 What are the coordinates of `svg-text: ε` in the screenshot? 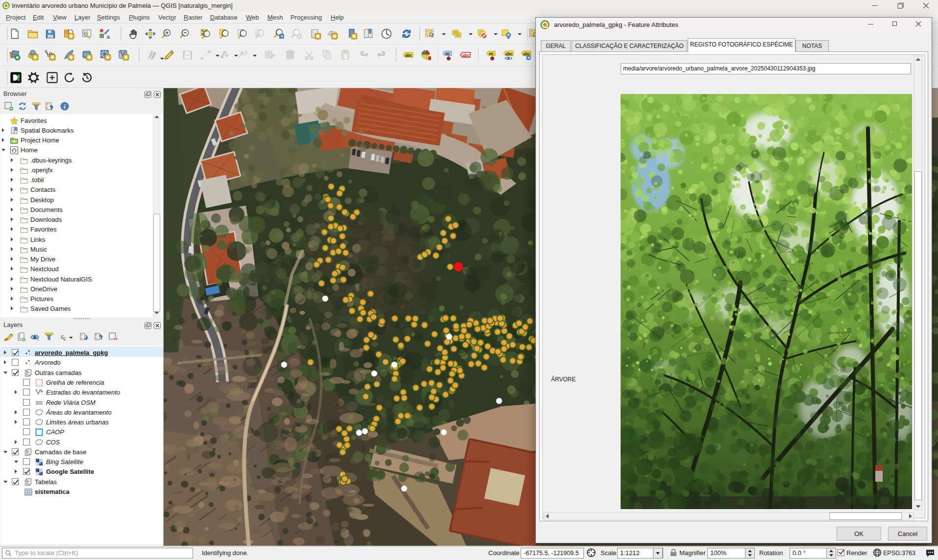 It's located at (62, 336).